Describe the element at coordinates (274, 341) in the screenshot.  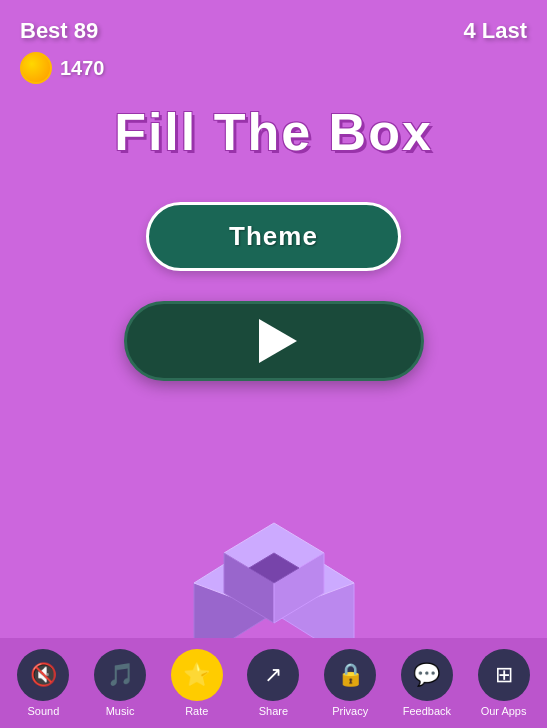
I see `play-btn-wrapper` at that location.